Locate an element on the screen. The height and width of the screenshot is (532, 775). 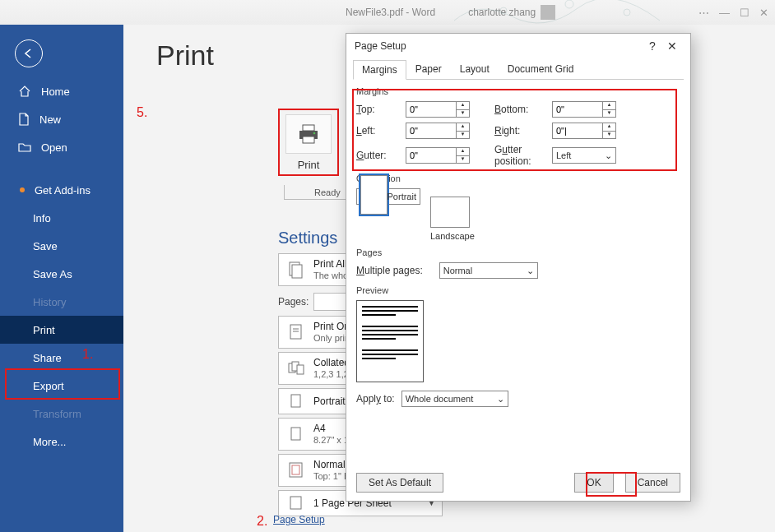
paper-icon is located at coordinates (296, 434).